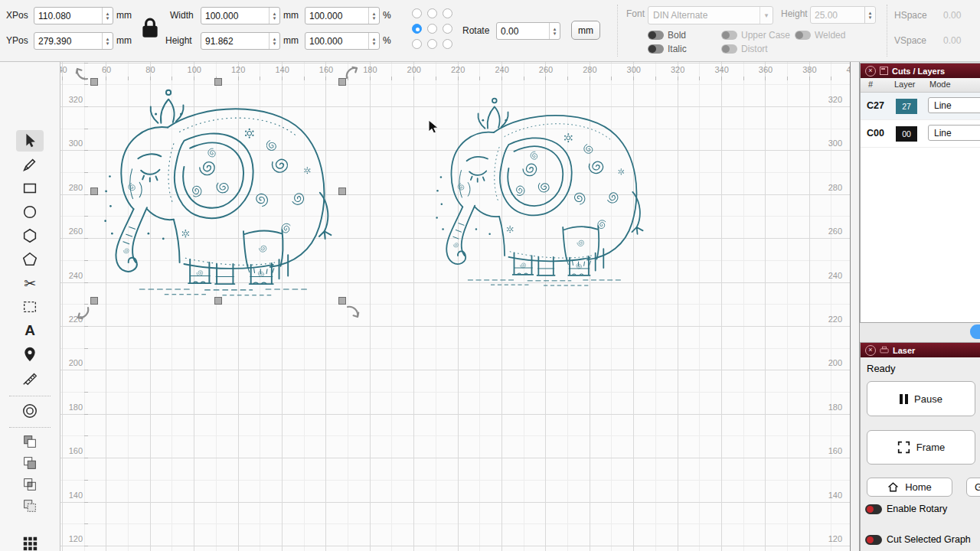 The width and height of the screenshot is (980, 551). I want to click on pause-button: Pause, so click(921, 399).